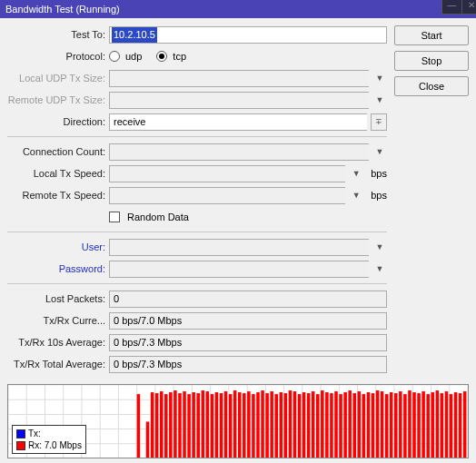 This screenshot has height=463, width=476. What do you see at coordinates (58, 247) in the screenshot?
I see `label-user: User:` at bounding box center [58, 247].